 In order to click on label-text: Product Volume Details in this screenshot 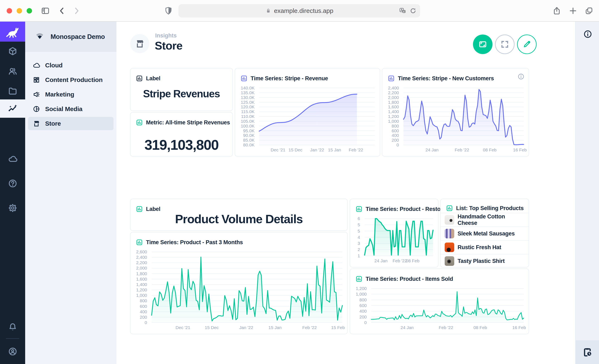, I will do `click(239, 219)`.